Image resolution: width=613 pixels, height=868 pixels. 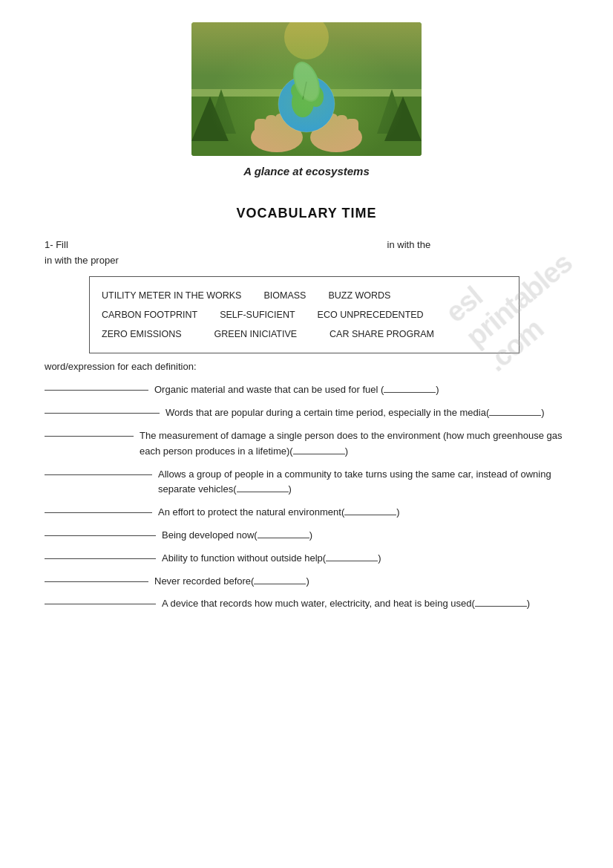 What do you see at coordinates (354, 444) in the screenshot?
I see `def-text-3: The measurement of damage a single perso…` at bounding box center [354, 444].